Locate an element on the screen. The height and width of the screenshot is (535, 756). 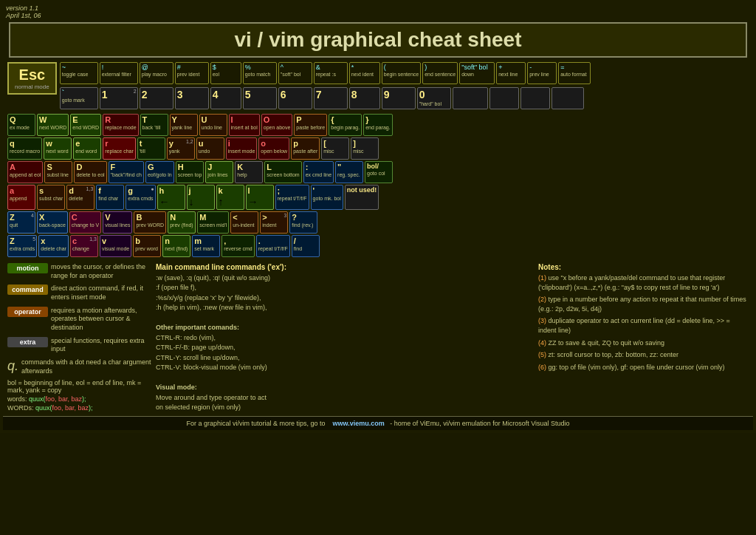
symbol-row-top: ~ toggle case ! external filter @ play m… is located at coordinates (405, 73).